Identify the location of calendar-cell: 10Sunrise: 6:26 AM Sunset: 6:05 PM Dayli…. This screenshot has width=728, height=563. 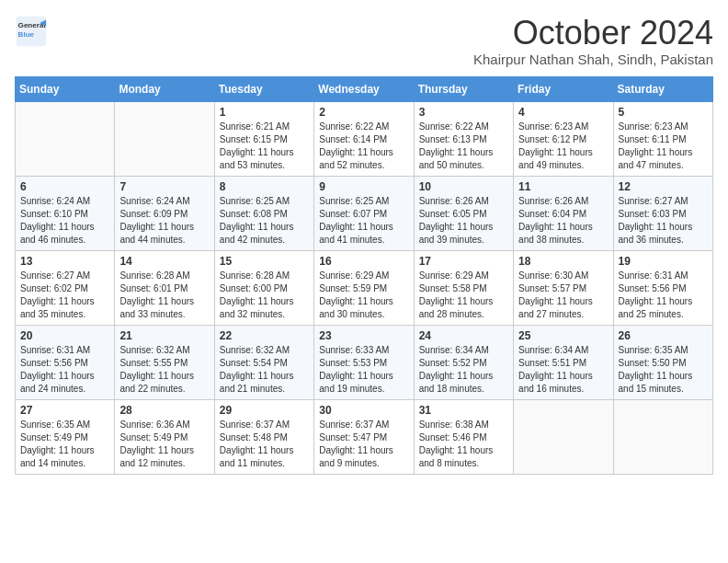
(463, 213).